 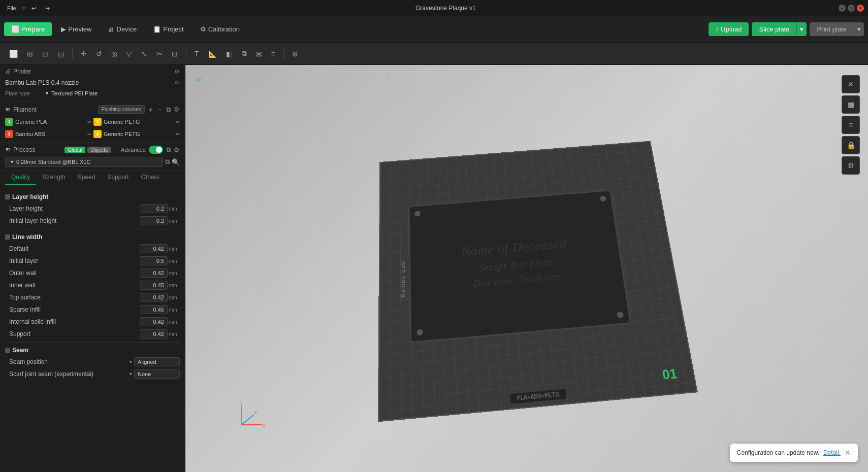 I want to click on slice-button: Slice plate, so click(x=774, y=29).